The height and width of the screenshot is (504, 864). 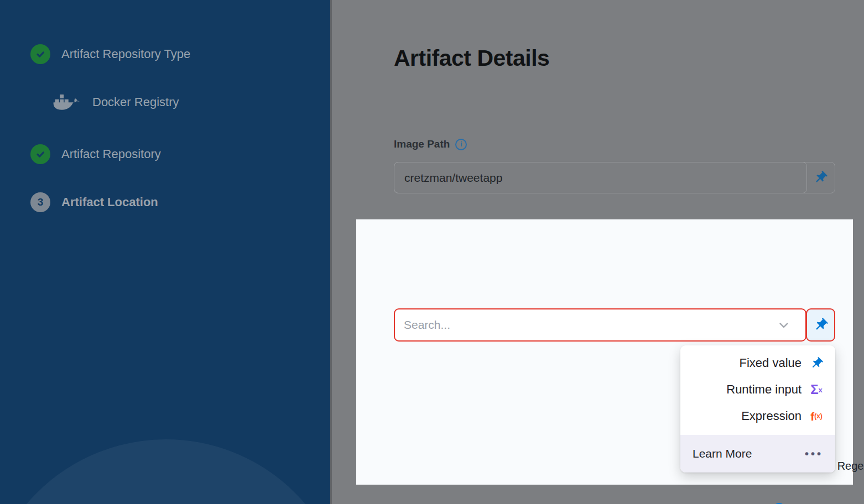 What do you see at coordinates (111, 154) in the screenshot?
I see `step-label: Artifact Repository` at bounding box center [111, 154].